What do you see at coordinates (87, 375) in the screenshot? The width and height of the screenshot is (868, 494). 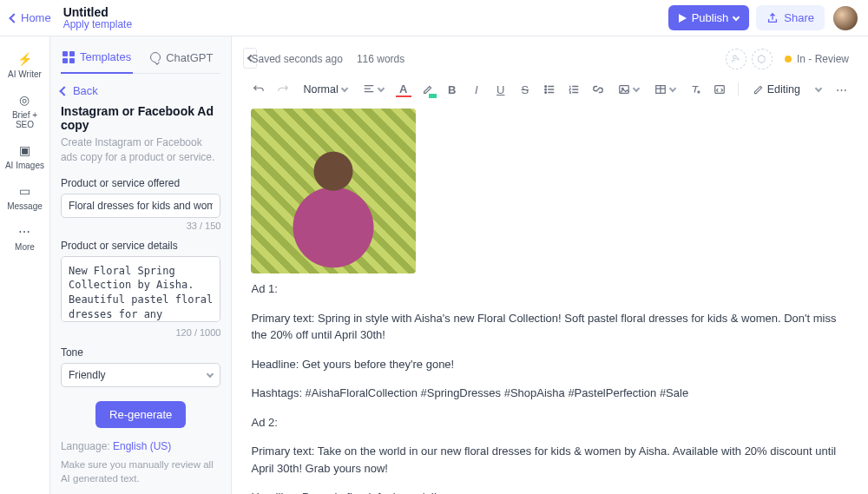 I see `tone-value: Friendly` at bounding box center [87, 375].